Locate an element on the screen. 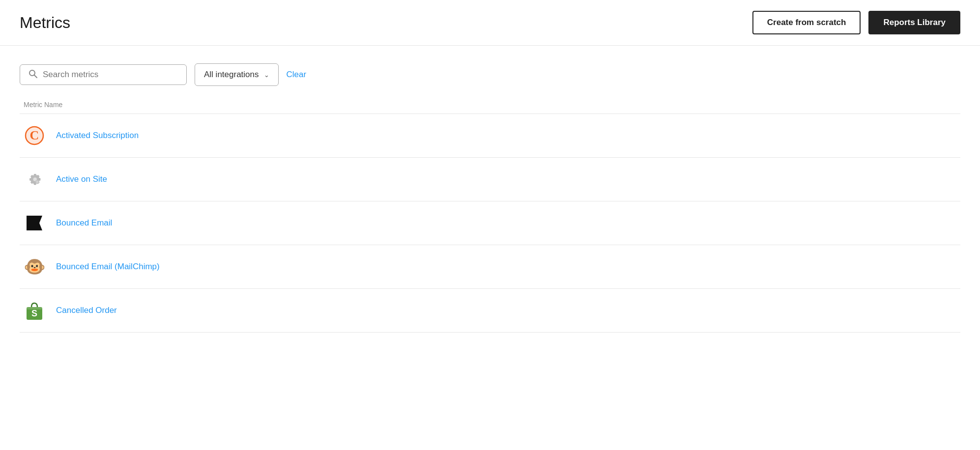  create-from-scratch-button: Create from scratch is located at coordinates (807, 23).